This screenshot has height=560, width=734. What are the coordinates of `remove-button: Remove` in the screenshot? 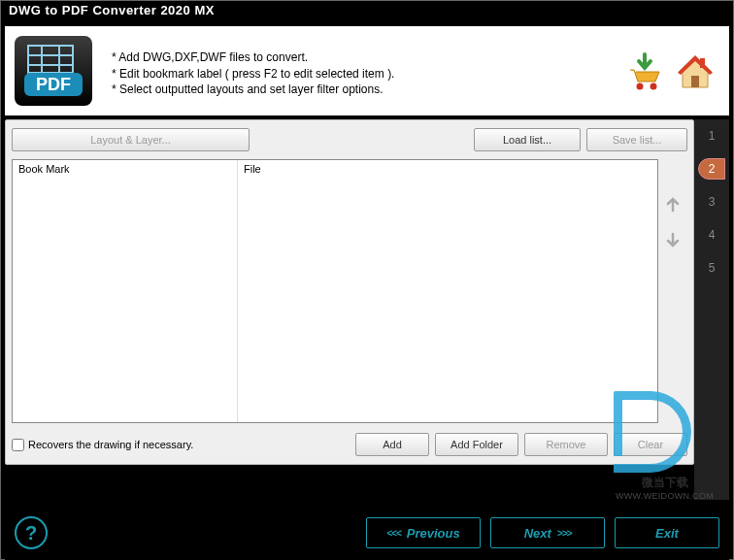 It's located at (566, 445).